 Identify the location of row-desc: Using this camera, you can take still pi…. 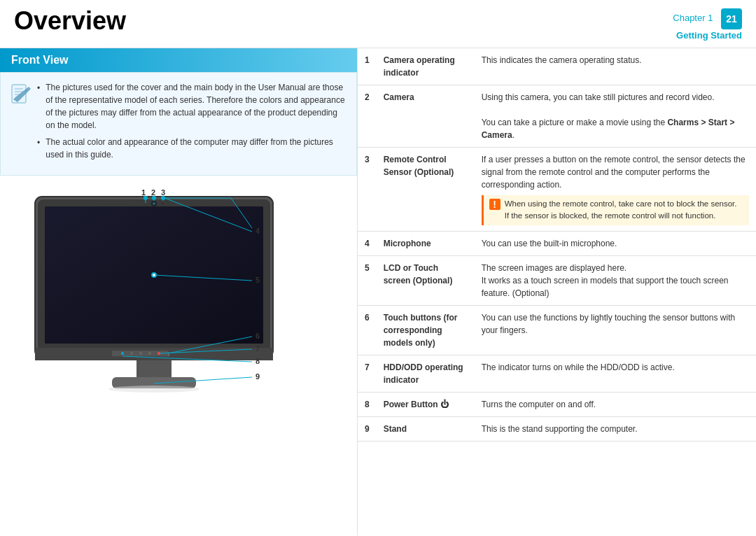
(615, 116).